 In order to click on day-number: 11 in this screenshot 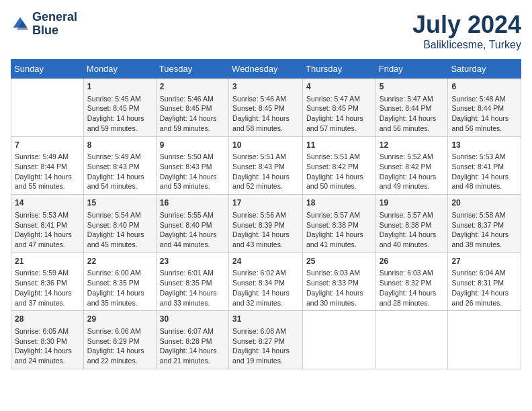, I will do `click(339, 145)`.